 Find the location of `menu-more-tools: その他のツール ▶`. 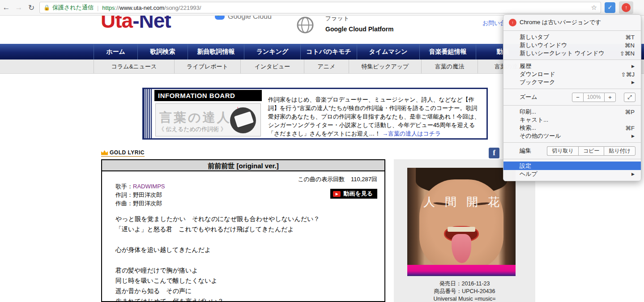

menu-more-tools: その他のツール ▶ is located at coordinates (572, 136).